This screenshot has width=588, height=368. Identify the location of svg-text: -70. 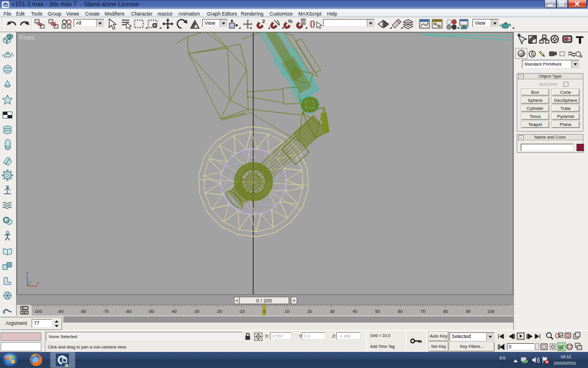
(106, 312).